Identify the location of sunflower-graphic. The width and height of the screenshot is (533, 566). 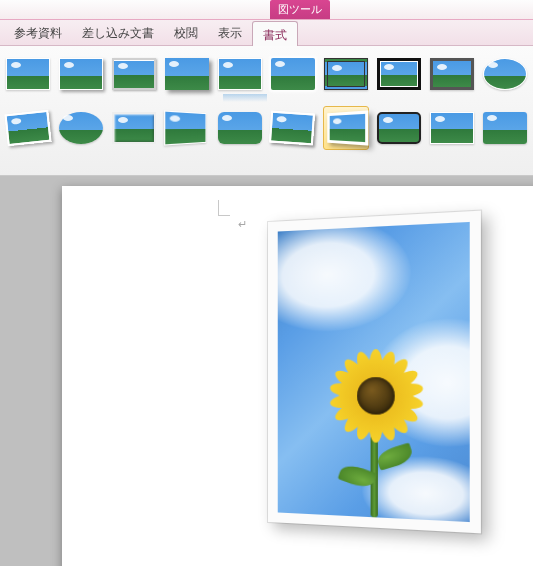
(376, 430).